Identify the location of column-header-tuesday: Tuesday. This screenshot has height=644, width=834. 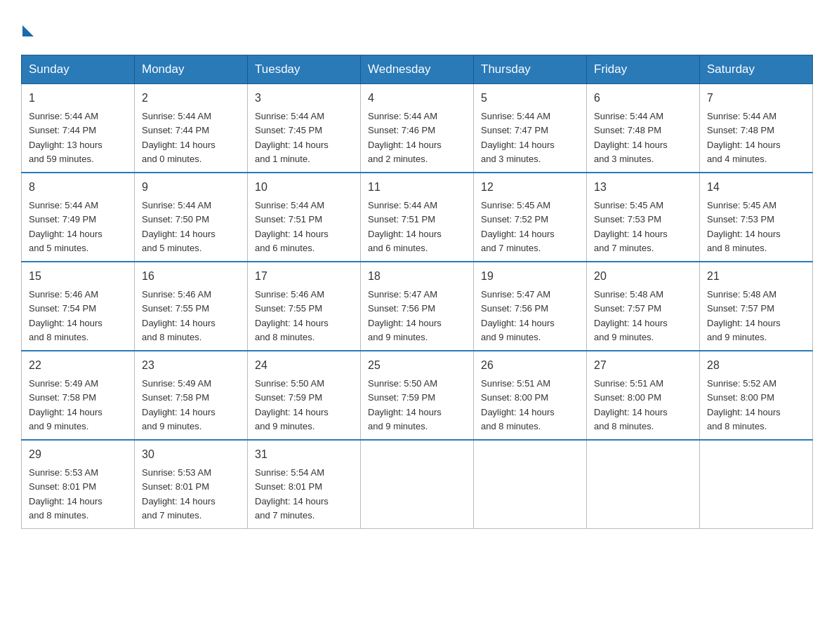
(305, 70).